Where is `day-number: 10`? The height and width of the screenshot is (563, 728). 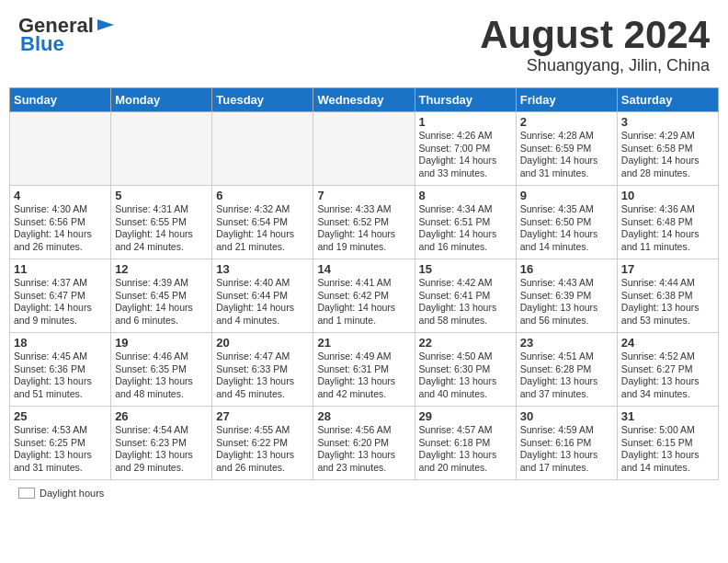
day-number: 10 is located at coordinates (667, 195).